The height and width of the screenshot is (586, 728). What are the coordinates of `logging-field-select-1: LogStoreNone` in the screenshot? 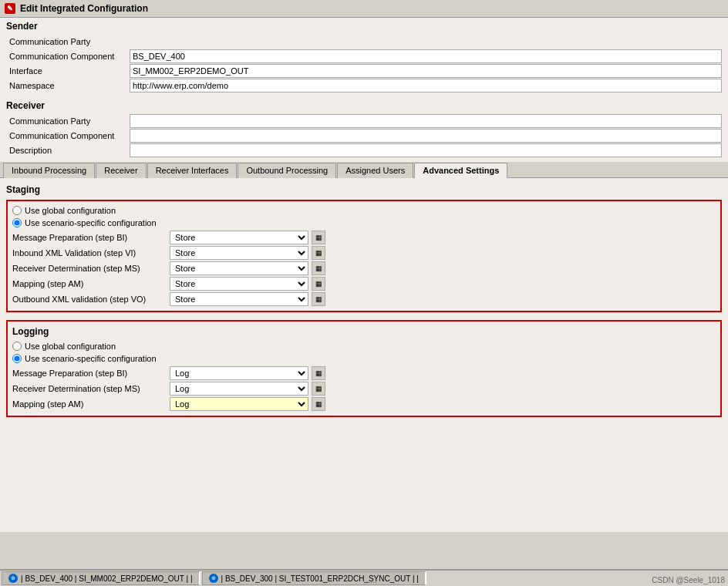 It's located at (239, 389).